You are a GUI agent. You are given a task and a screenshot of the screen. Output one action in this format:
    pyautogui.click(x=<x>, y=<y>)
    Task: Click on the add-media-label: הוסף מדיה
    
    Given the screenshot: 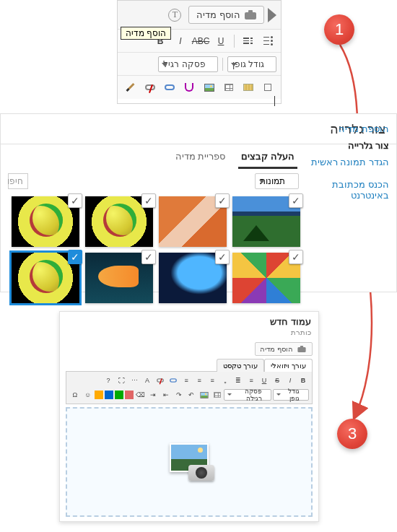 What is the action you would take?
    pyautogui.click(x=218, y=14)
    